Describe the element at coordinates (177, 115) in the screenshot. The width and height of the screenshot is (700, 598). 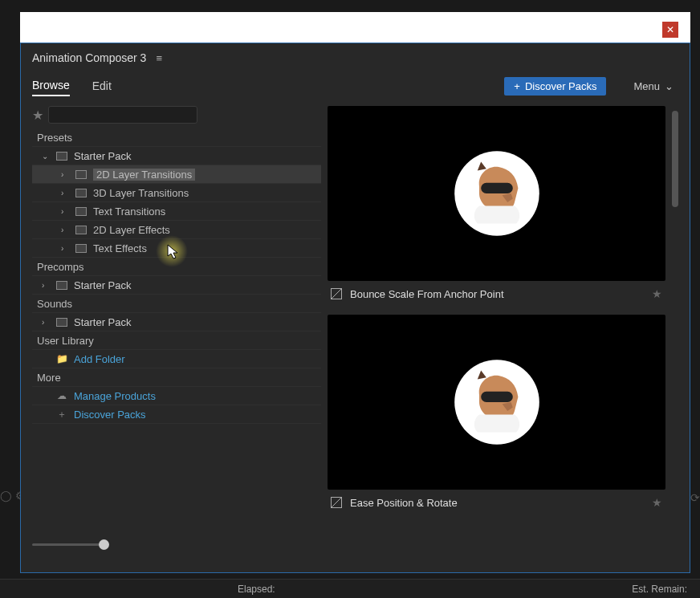
I see `search-row: ★ 🔍` at that location.